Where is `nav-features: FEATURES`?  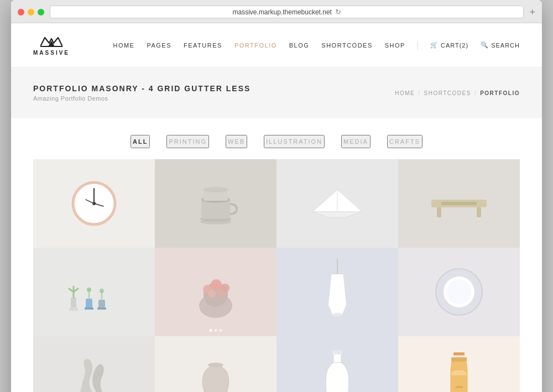
nav-features: FEATURES is located at coordinates (203, 45).